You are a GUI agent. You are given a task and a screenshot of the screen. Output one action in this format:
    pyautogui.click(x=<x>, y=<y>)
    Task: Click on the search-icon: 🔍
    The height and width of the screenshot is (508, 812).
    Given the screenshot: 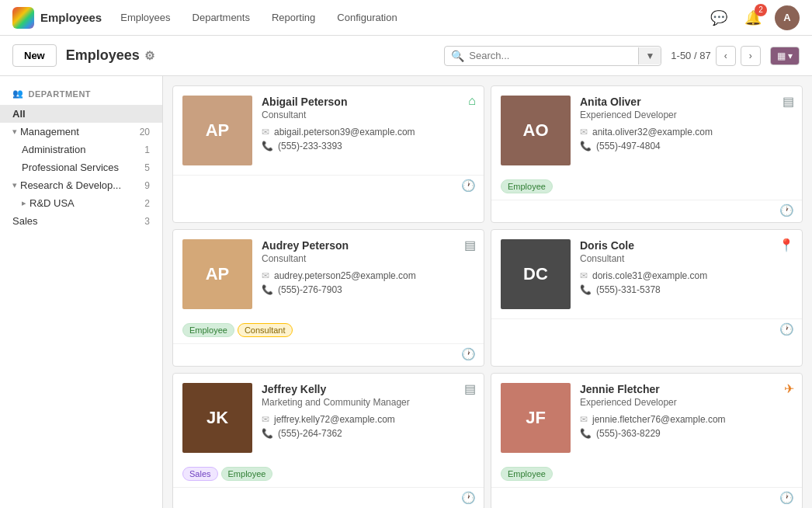 What is the action you would take?
    pyautogui.click(x=458, y=56)
    